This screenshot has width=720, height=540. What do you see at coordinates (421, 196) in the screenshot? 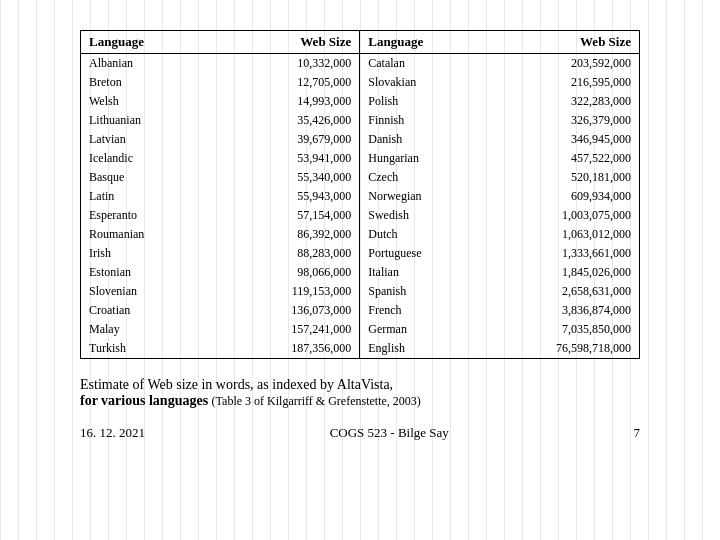
I see `lang-cell: Norwegian` at bounding box center [421, 196].